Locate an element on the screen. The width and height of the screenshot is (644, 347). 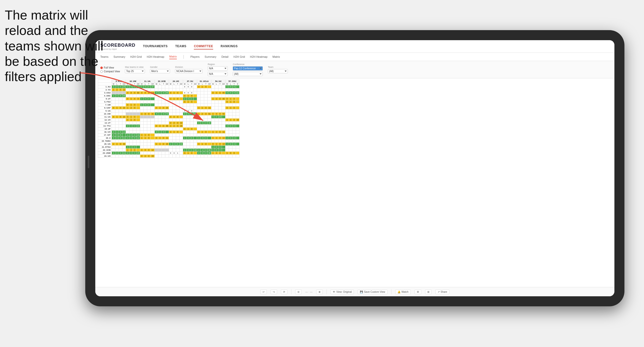
watch-button: 🔔 Watch is located at coordinates (403, 292).